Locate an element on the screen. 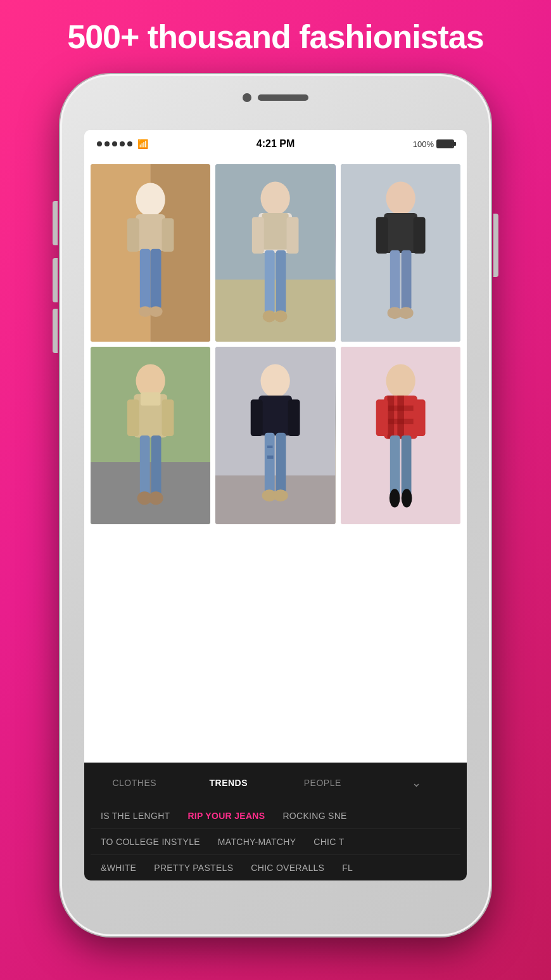 The width and height of the screenshot is (551, 980). tag-matchy-matchy: MATCHY-MATCHY is located at coordinates (257, 842).